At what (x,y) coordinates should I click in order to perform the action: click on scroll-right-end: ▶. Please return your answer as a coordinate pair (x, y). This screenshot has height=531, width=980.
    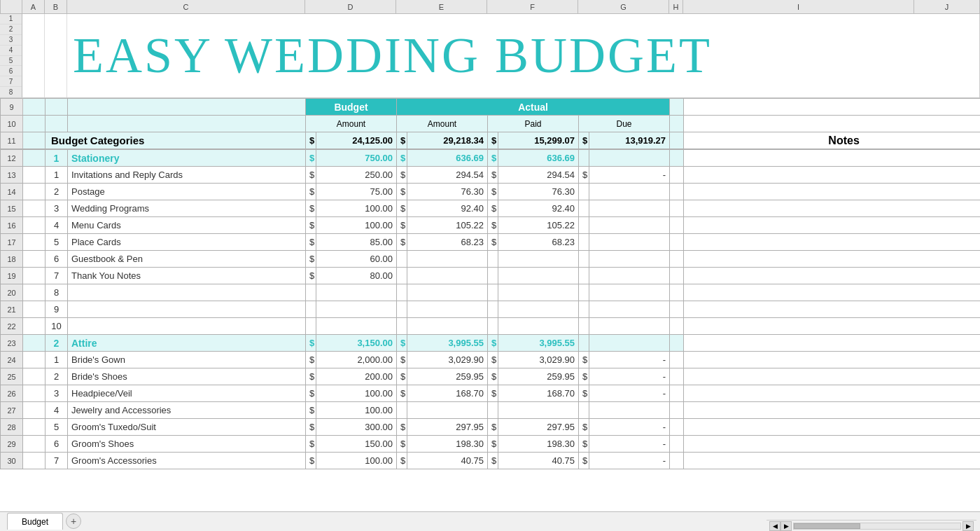
    Looking at the image, I should click on (968, 526).